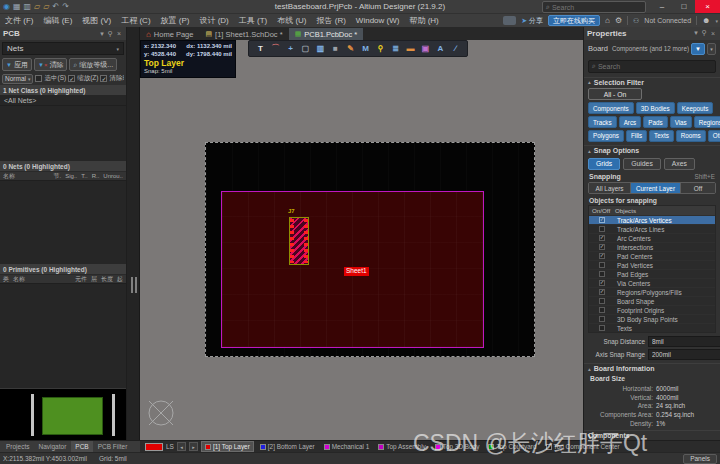  What do you see at coordinates (656, 188) in the screenshot?
I see `current-layer-segment: Current Layer` at bounding box center [656, 188].